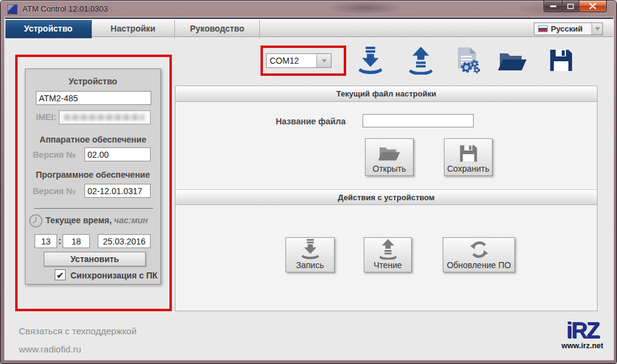 The image size is (617, 364). What do you see at coordinates (389, 157) in the screenshot?
I see `open-file-button: Открыть` at bounding box center [389, 157].